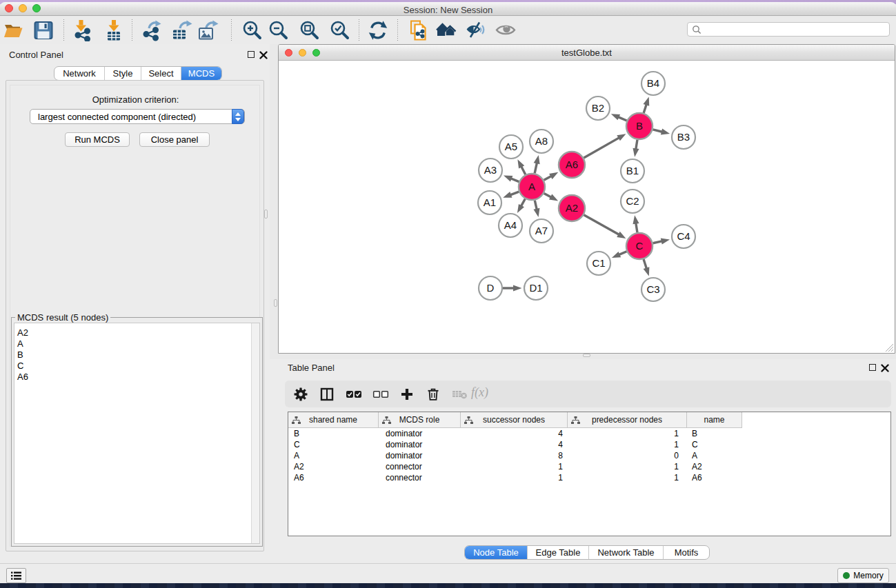  I want to click on tab-style: Style, so click(123, 73).